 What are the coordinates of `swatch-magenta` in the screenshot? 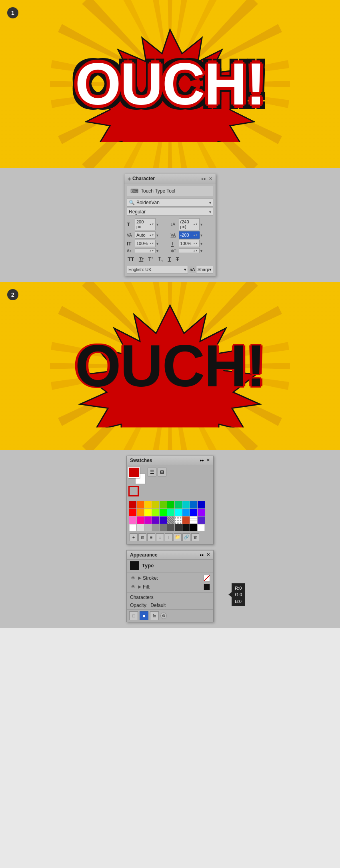 It's located at (148, 520).